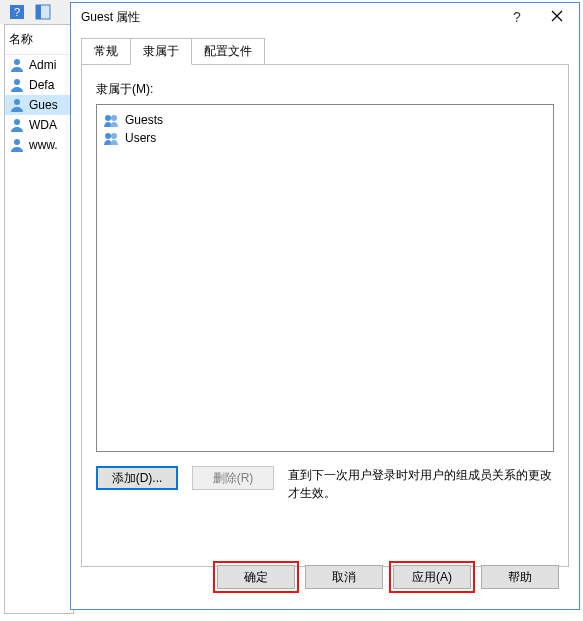  What do you see at coordinates (44, 105) in the screenshot?
I see `list-item-label: Gues` at bounding box center [44, 105].